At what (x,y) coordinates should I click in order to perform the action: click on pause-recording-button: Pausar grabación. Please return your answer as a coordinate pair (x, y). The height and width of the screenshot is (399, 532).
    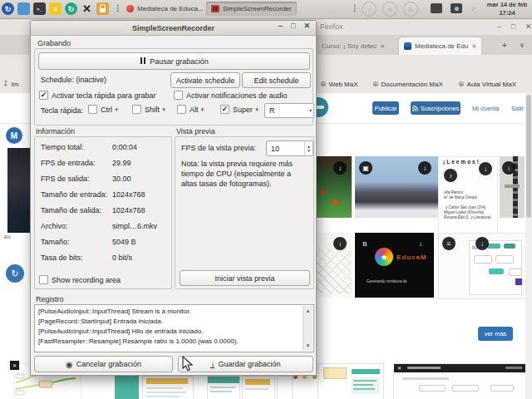
    Looking at the image, I should click on (175, 62).